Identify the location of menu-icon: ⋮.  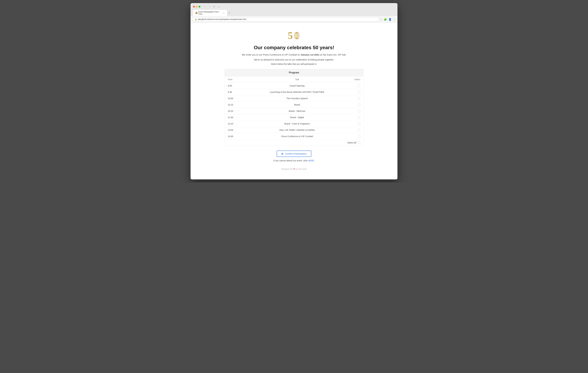
(394, 19).